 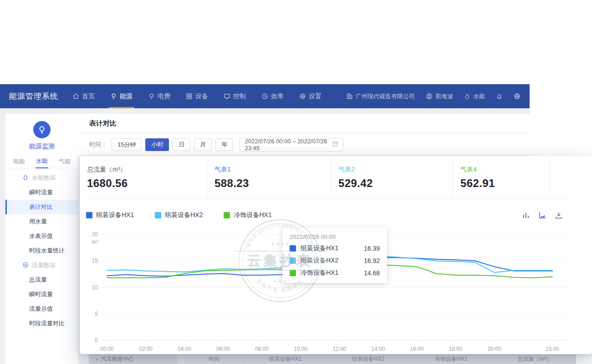 What do you see at coordinates (107, 349) in the screenshot?
I see `svg-text: 00:00` at bounding box center [107, 349].